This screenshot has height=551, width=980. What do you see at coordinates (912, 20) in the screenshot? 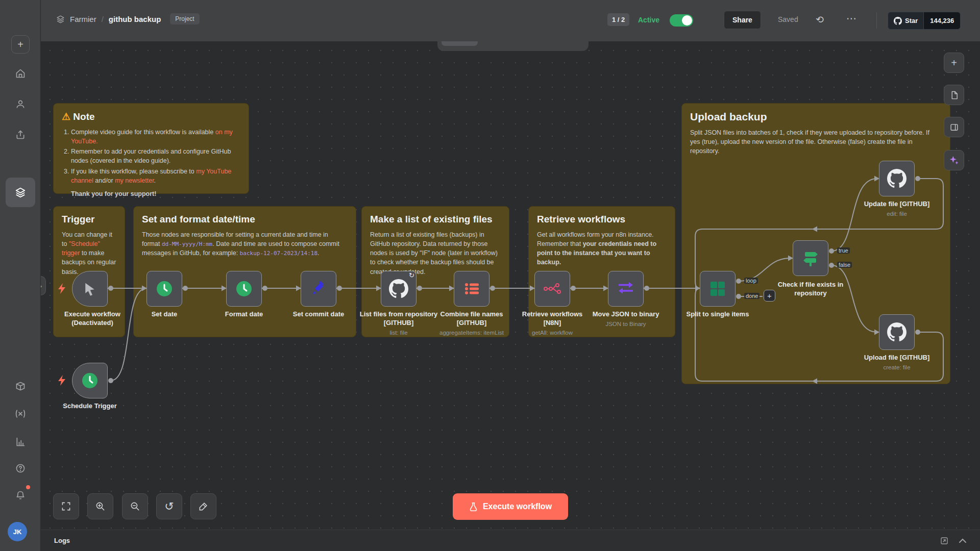
I see `github-star-label: Star` at bounding box center [912, 20].